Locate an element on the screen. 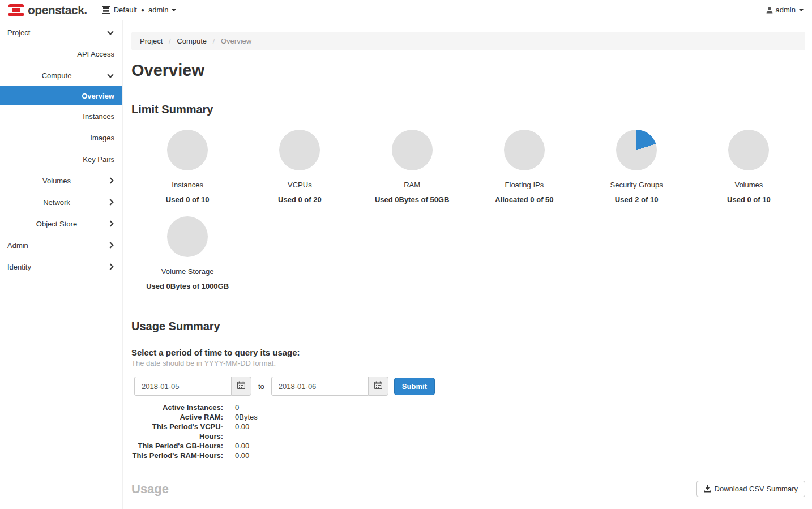 The height and width of the screenshot is (509, 812). context-domain: Default is located at coordinates (126, 10).